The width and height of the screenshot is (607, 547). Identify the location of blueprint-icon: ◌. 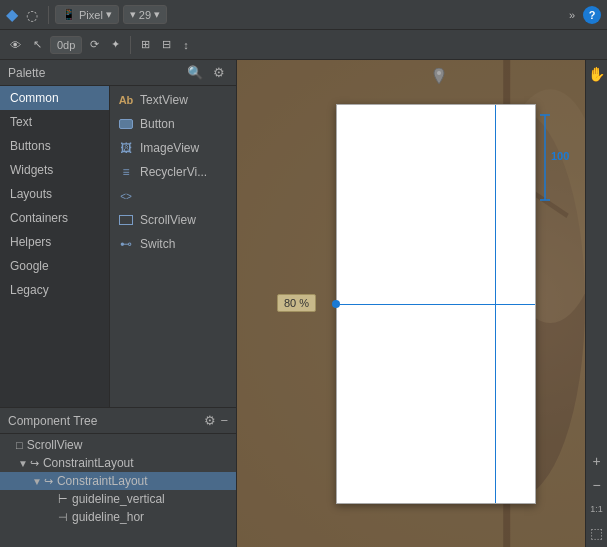
(32, 15).